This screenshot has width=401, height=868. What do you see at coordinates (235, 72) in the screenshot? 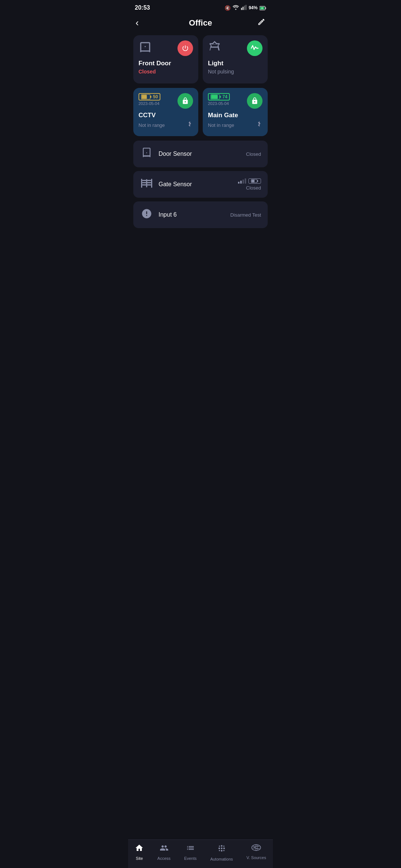
I see `light-state: Not pulsing` at bounding box center [235, 72].